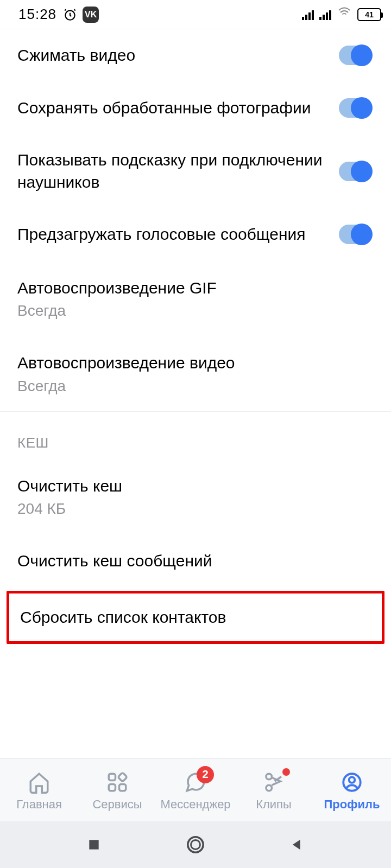 The height and width of the screenshot is (868, 391). What do you see at coordinates (195, 617) in the screenshot?
I see `highlighted-setting: Сбросить список контактов` at bounding box center [195, 617].